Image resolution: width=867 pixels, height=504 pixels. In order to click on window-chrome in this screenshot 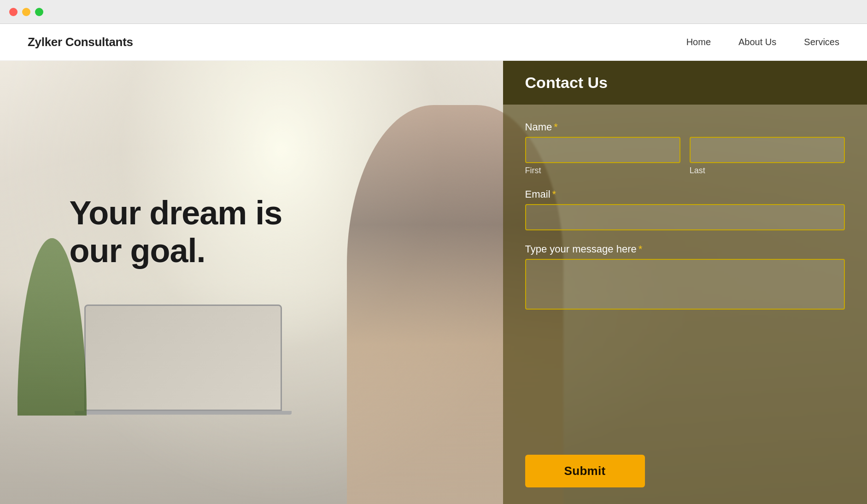, I will do `click(434, 12)`.